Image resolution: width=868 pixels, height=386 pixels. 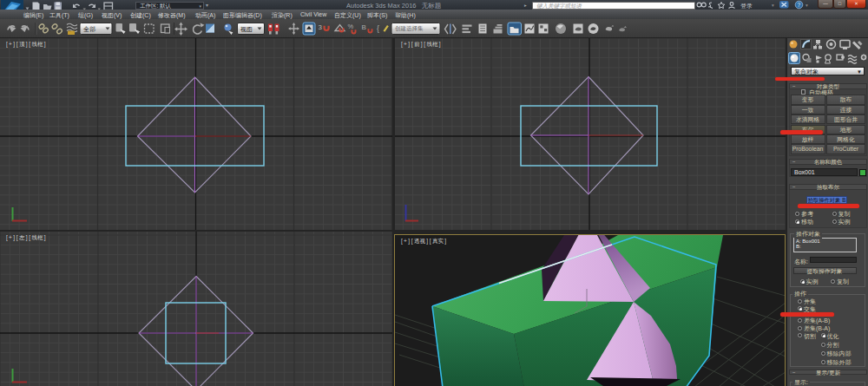 What do you see at coordinates (321, 28) in the screenshot?
I see `svg-text: 3` at bounding box center [321, 28].